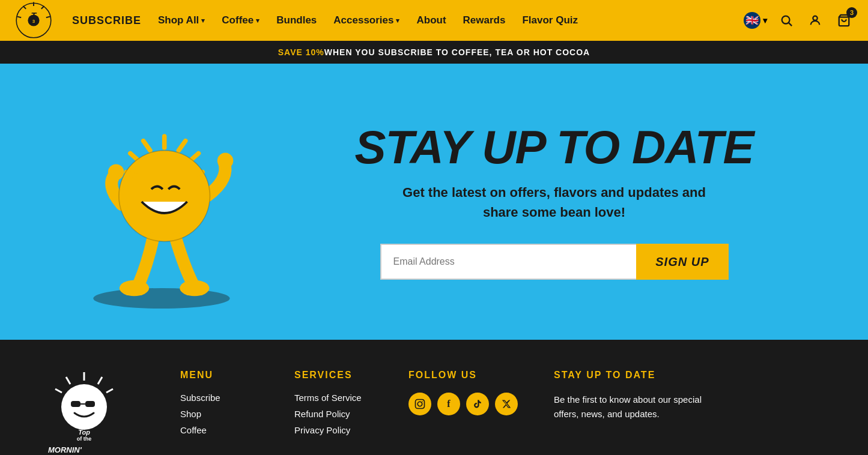  What do you see at coordinates (463, 404) in the screenshot?
I see `social-icons-group: f` at bounding box center [463, 404].